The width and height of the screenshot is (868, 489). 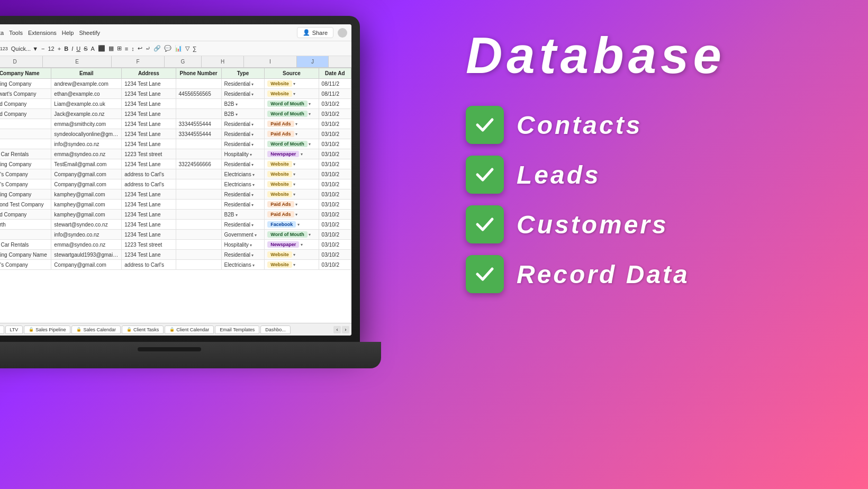 I want to click on tab-ds: ds, so click(x=2, y=330).